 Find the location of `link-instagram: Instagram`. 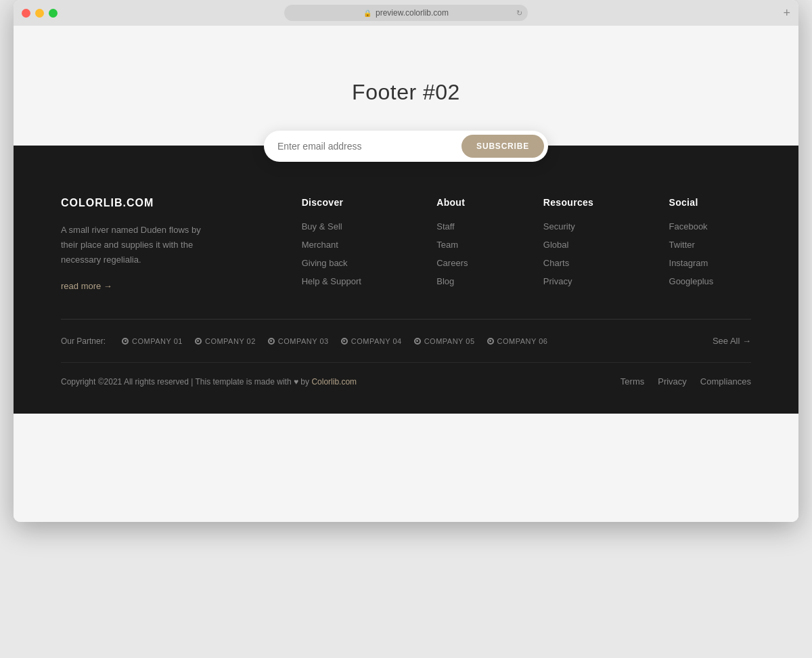

link-instagram: Instagram is located at coordinates (692, 263).